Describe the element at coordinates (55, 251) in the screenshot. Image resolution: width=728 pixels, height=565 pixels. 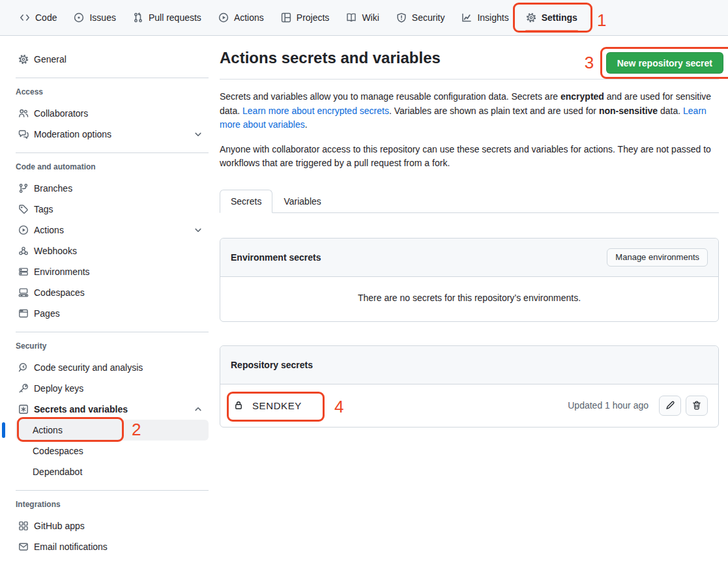
I see `sidebar-item-label: Webhooks` at that location.